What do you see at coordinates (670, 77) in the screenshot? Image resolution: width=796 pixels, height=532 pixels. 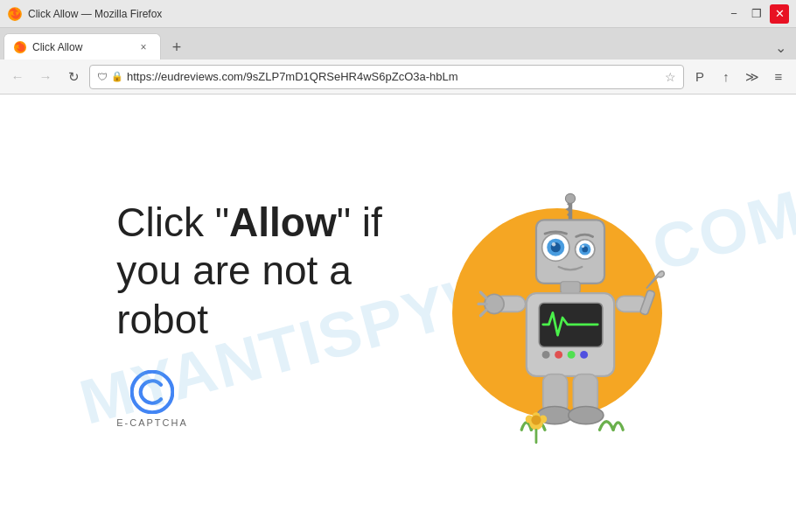 I see `bookmark-star-icon: ☆` at bounding box center [670, 77].